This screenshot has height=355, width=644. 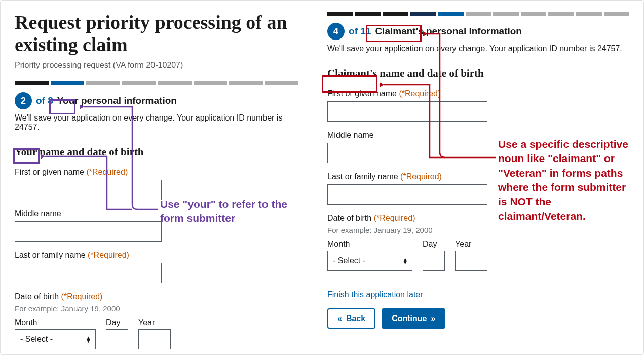 What do you see at coordinates (157, 101) in the screenshot?
I see `step-indicator: 2 of 8 Your personal information` at bounding box center [157, 101].